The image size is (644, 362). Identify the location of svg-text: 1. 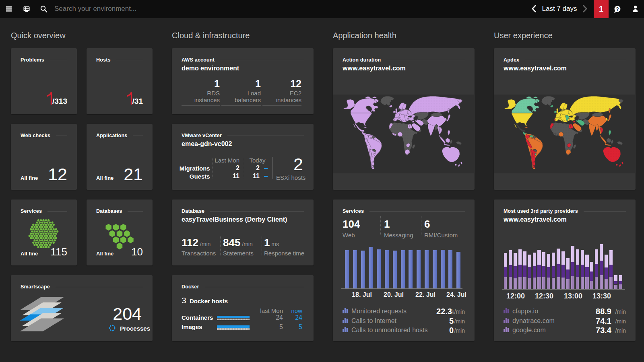
(601, 9).